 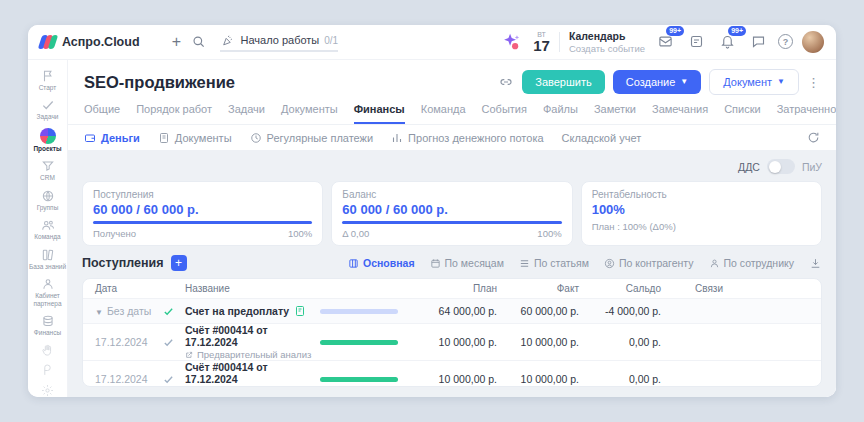 What do you see at coordinates (452, 263) in the screenshot?
I see `section-header: Поступления + Основная По месяцам` at bounding box center [452, 263].